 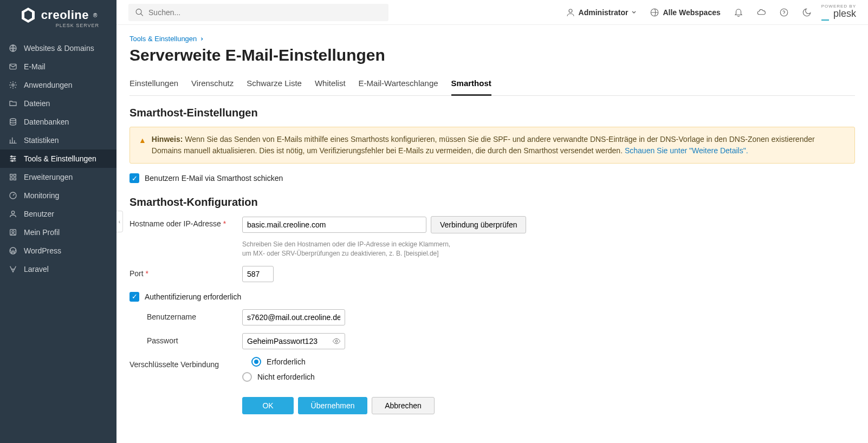 I want to click on send-via-smarthost-checkbox: ✓, so click(x=134, y=178).